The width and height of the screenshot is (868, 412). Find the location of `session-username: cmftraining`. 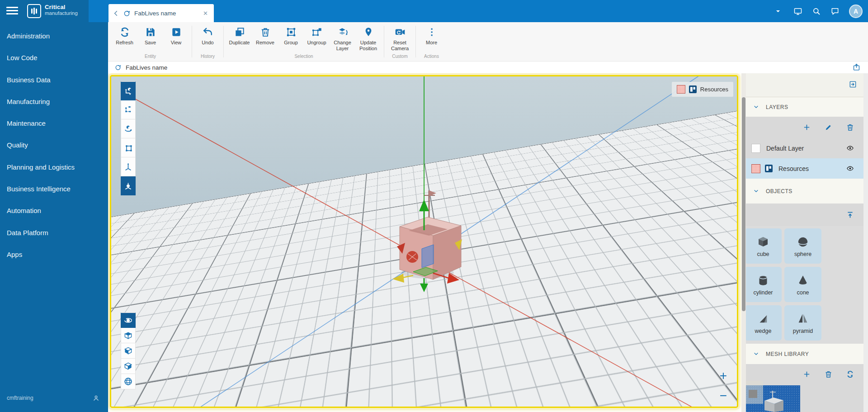

session-username: cmftraining is located at coordinates (20, 398).